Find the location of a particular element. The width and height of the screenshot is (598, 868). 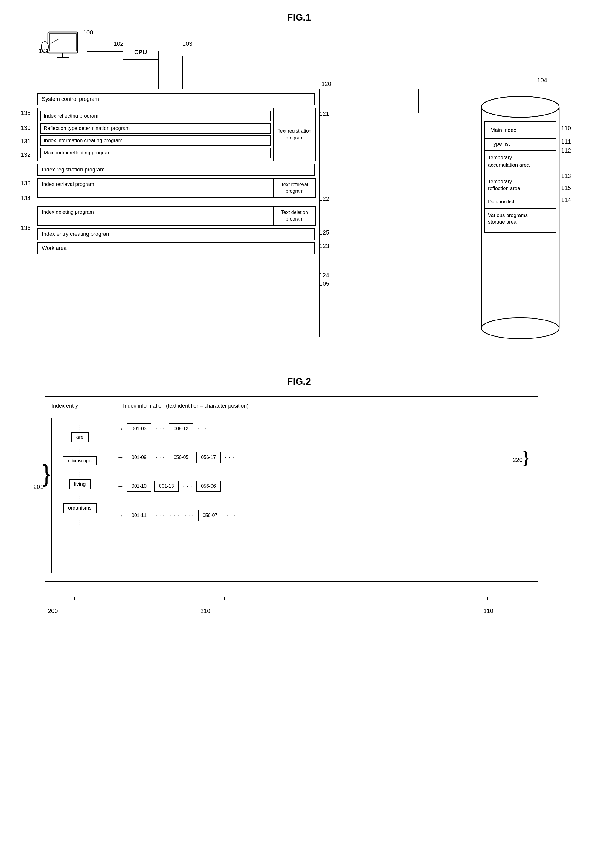

info-row-organisms: → 001-11 · · · · · · · · · 056-07 · · · is located at coordinates (321, 516).